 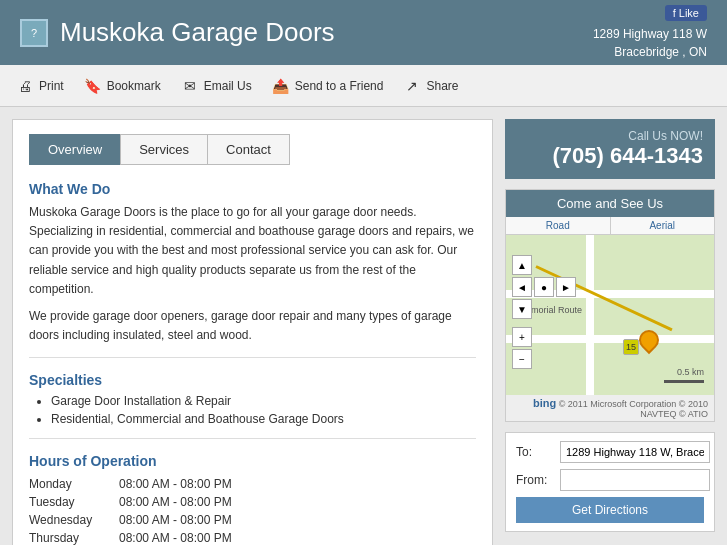 I want to click on fb-like-label: Like, so click(x=689, y=13).